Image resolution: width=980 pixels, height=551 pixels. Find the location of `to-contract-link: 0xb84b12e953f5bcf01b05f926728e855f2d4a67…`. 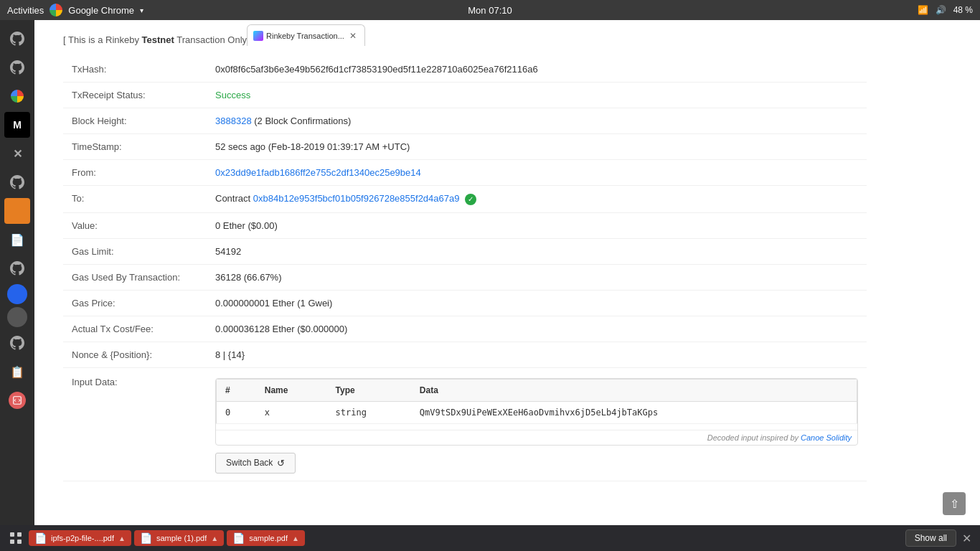

to-contract-link: 0xb84b12e953f5bcf01b05f926728e855f2d4a67… is located at coordinates (357, 198).